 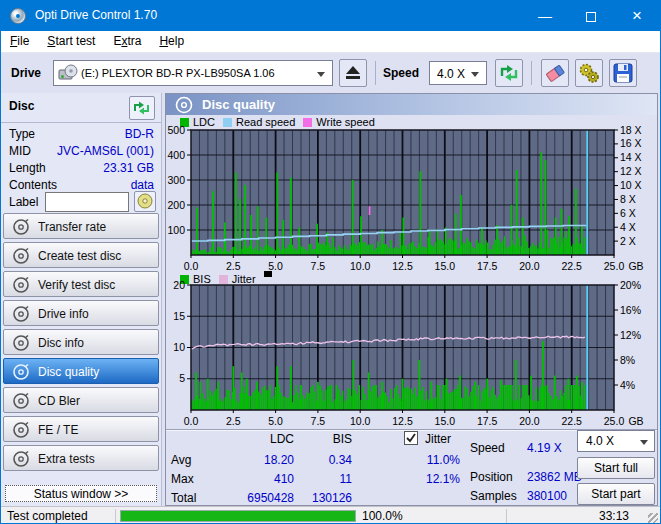 What do you see at coordinates (555, 73) in the screenshot?
I see `eraser-icon` at bounding box center [555, 73].